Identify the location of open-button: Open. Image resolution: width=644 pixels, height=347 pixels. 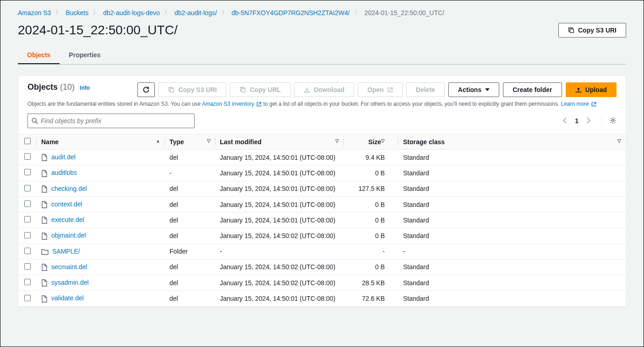
(380, 90).